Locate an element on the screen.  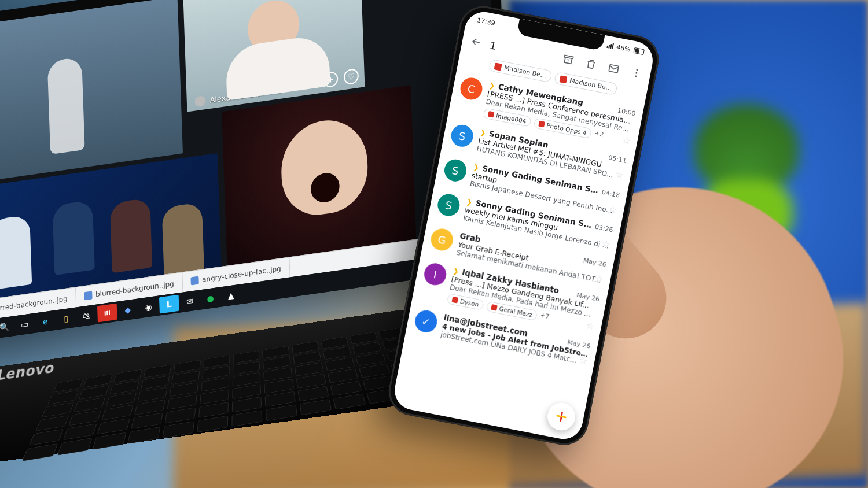
status-time: 17:39 is located at coordinates (486, 22).